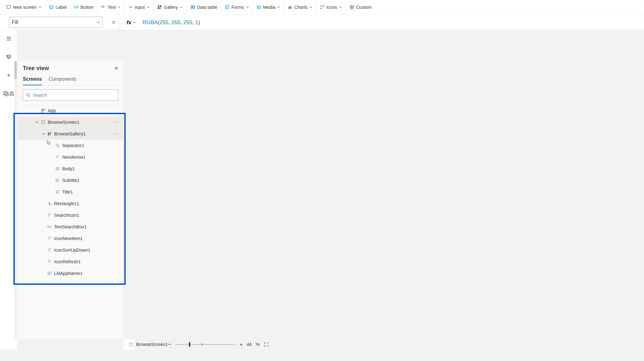  I want to click on hamburger-icon, so click(9, 39).